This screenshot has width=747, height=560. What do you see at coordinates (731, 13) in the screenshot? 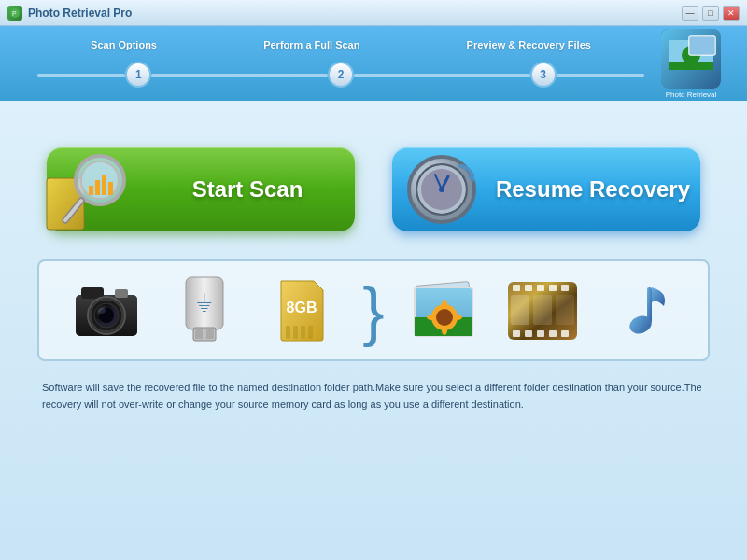
I see `close-button: ✕` at bounding box center [731, 13].